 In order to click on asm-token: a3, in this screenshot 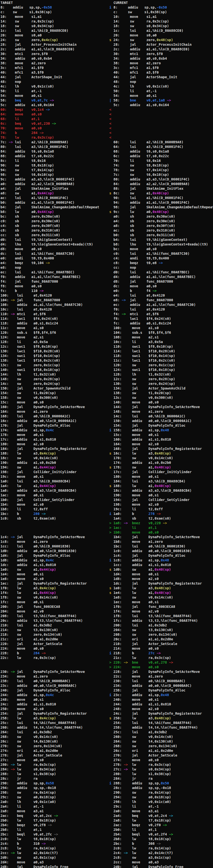, I will do `click(36, 454)`.